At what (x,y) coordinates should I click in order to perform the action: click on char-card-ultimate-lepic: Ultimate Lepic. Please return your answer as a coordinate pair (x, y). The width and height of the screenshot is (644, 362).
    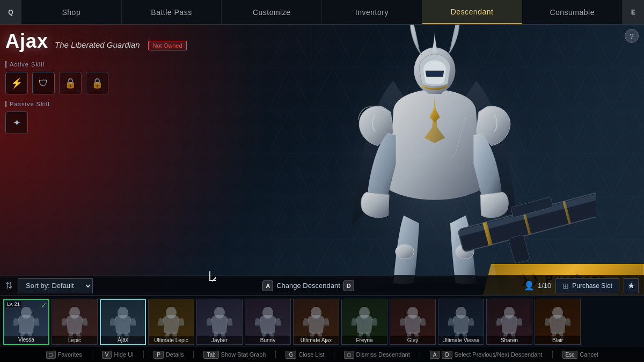
    Looking at the image, I should click on (171, 322).